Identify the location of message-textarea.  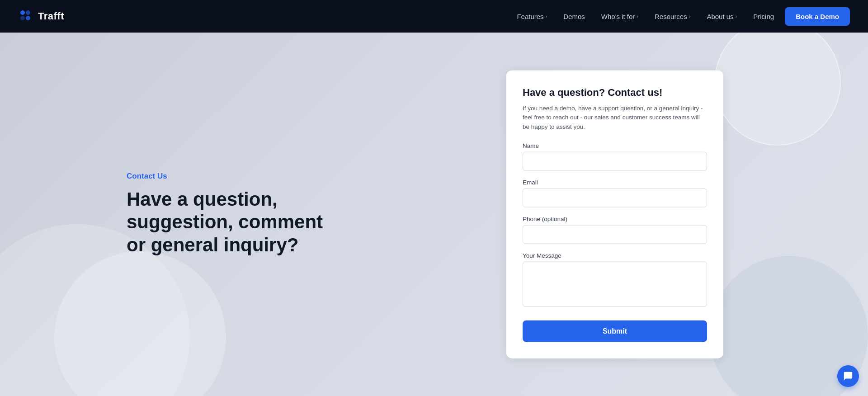
(615, 284).